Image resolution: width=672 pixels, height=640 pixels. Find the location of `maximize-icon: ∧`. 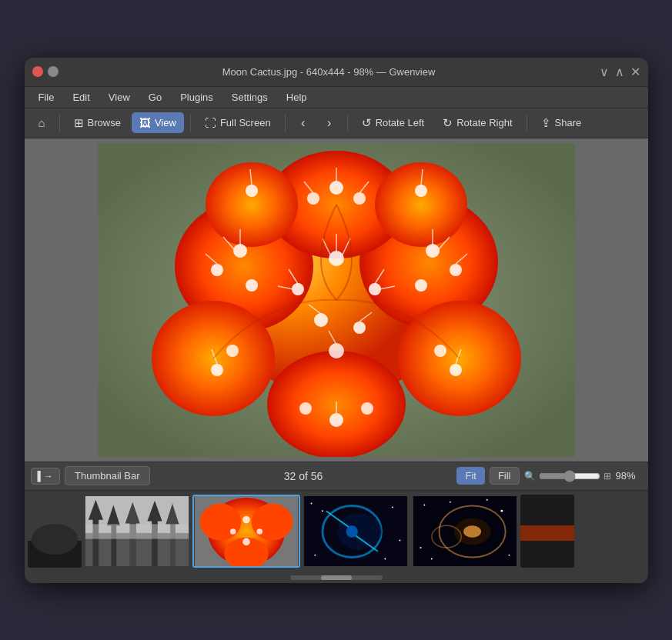

maximize-icon: ∧ is located at coordinates (620, 72).